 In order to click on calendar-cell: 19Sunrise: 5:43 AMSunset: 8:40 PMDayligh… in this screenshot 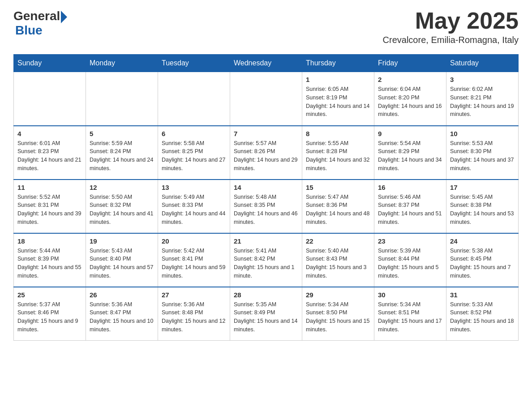, I will do `click(122, 260)`.